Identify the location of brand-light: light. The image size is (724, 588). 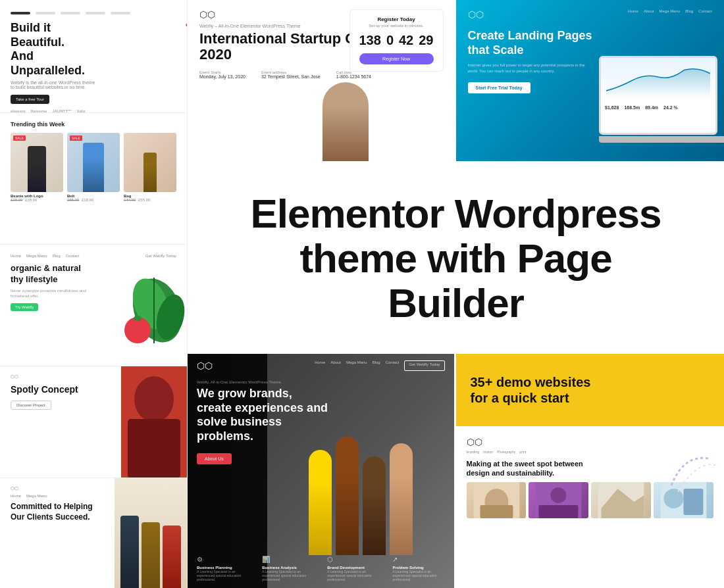
(82, 111).